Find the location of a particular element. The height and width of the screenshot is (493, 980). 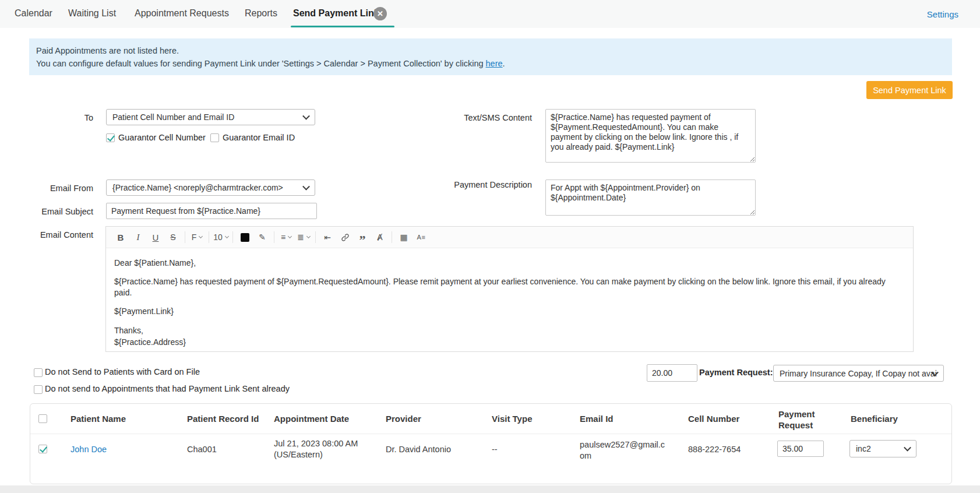

visit-type-cell: -- is located at coordinates (495, 449).